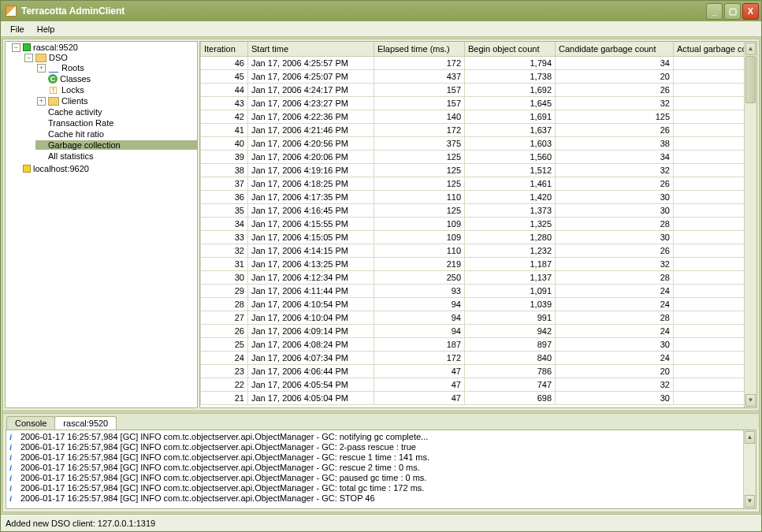 Image resolution: width=762 pixels, height=532 pixels. What do you see at coordinates (117, 68) in the screenshot?
I see `tree-node: +⎯⎯Roots` at bounding box center [117, 68].